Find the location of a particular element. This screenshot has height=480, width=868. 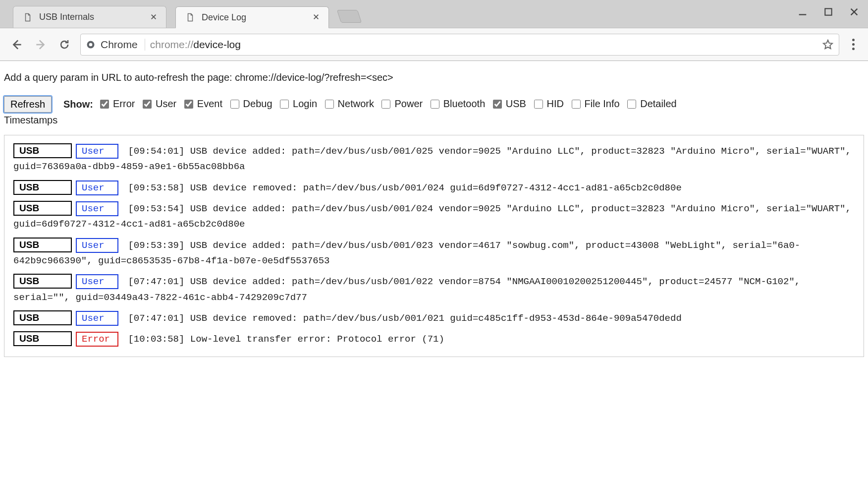

log-entry: USBUser [09:53:58] USB device removed: p… is located at coordinates (434, 188).